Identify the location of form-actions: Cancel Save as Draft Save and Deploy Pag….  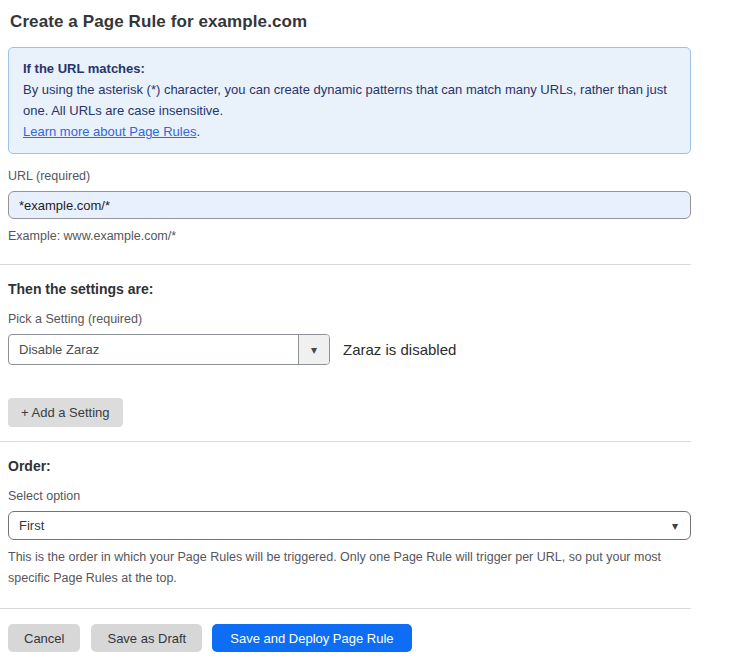
(379, 638).